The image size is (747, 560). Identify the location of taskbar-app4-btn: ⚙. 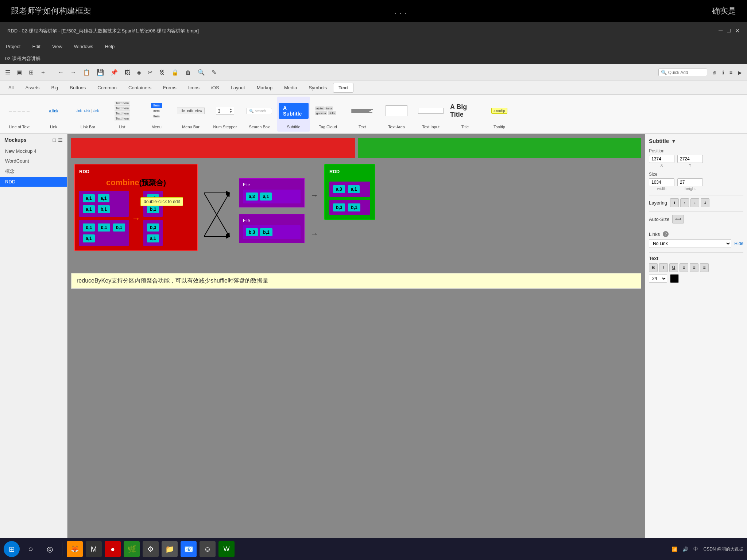
(151, 549).